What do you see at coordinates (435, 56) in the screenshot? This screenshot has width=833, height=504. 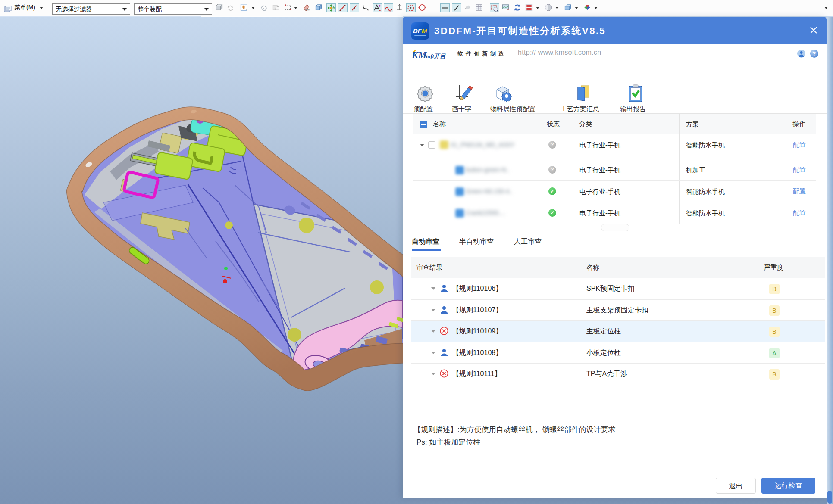 I see `svg-text: Soft开目` at bounding box center [435, 56].